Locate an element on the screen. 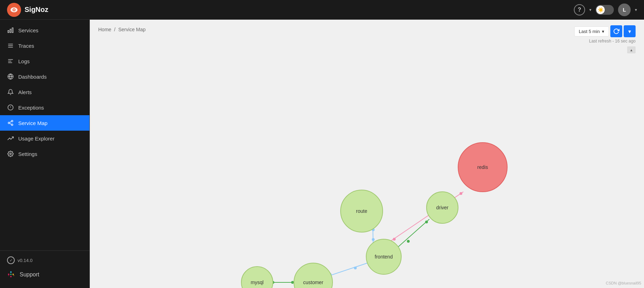 The image size is (644, 288). node-driver: driver is located at coordinates (442, 208).